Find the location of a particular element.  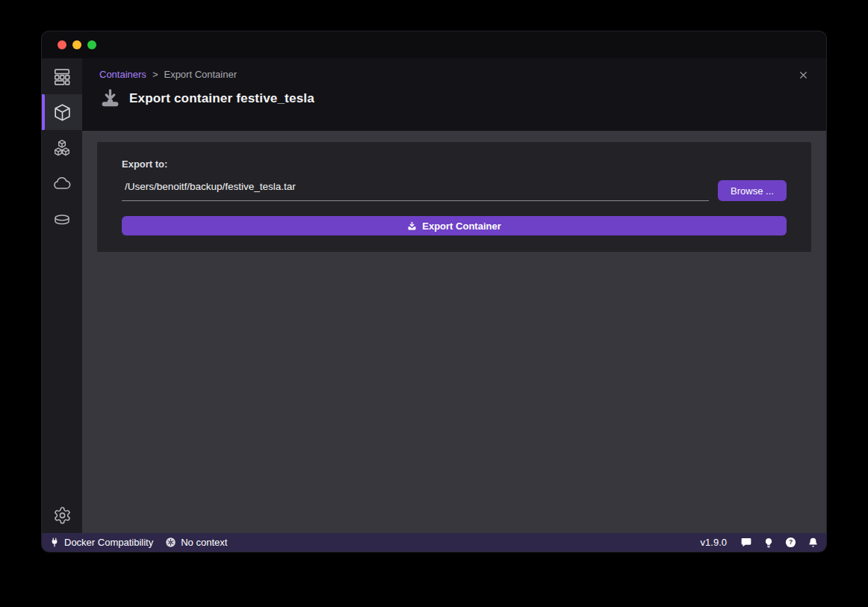

pods-icon is located at coordinates (62, 148).